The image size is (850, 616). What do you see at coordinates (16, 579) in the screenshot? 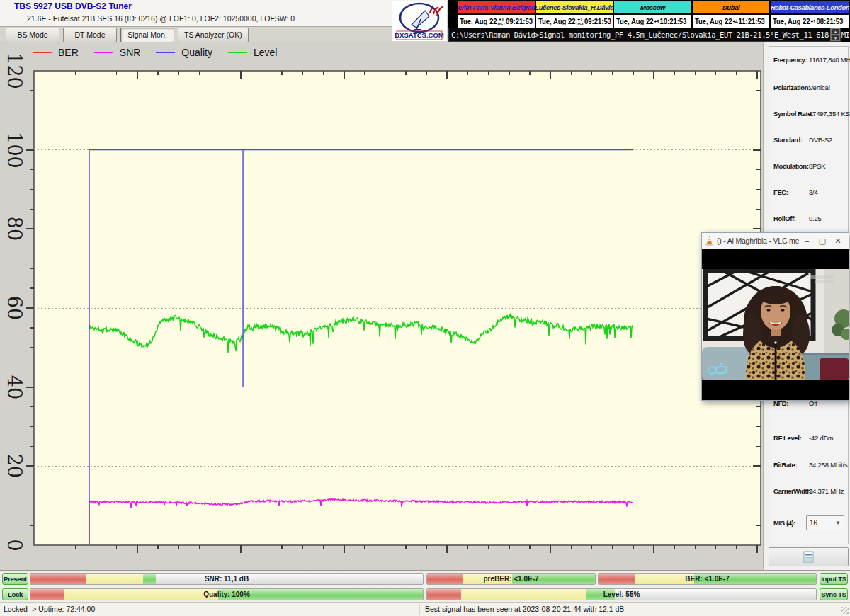
I see `present-button: Present` at bounding box center [16, 579].